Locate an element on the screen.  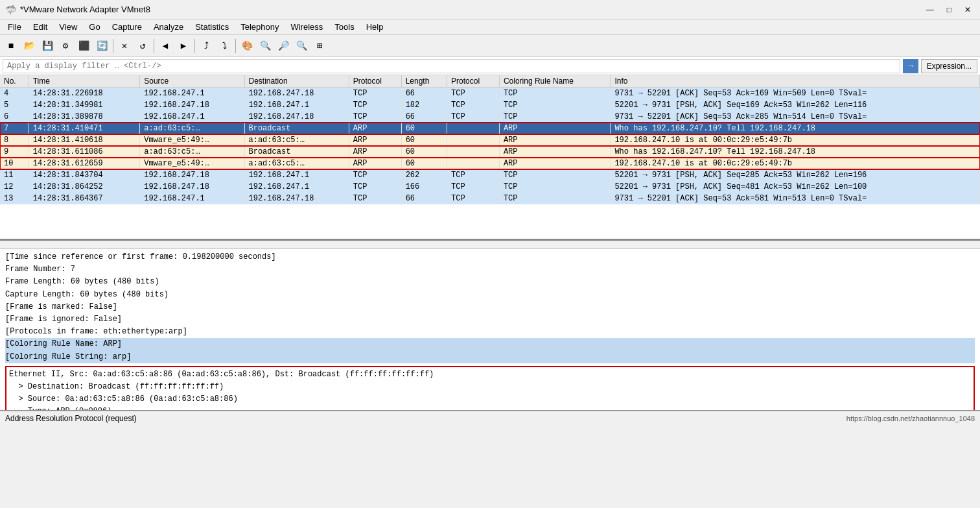
col-header-source: Source is located at coordinates (192, 82).